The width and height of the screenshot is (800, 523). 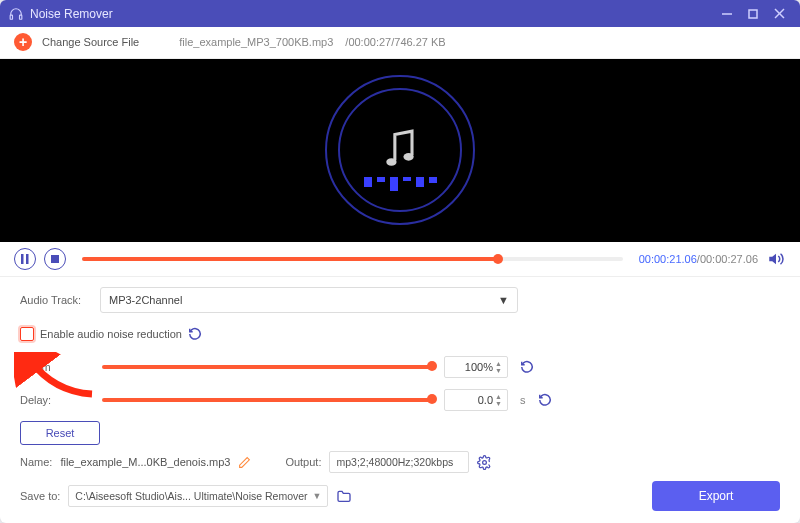 What do you see at coordinates (23, 42) in the screenshot?
I see `add-source-button: +` at bounding box center [23, 42].